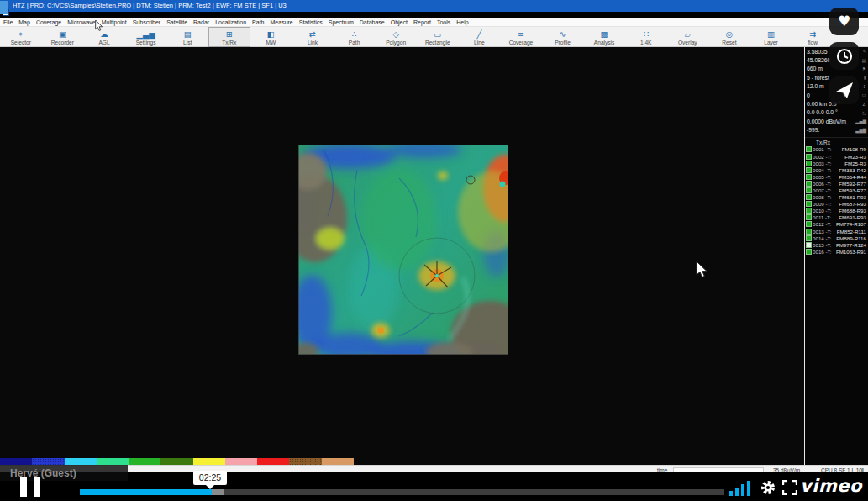 This screenshot has width=868, height=501. Describe the element at coordinates (837, 251) in the screenshot. I see `txrx-row: 0016 -T: FM1063-R91` at that location.